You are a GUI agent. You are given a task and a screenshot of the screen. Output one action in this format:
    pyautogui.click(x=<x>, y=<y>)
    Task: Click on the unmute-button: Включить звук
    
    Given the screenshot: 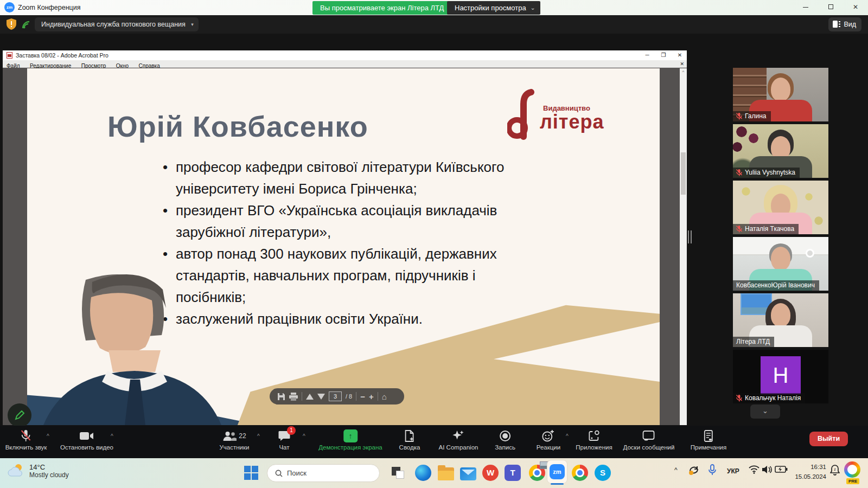 What is the action you would take?
    pyautogui.click(x=26, y=440)
    